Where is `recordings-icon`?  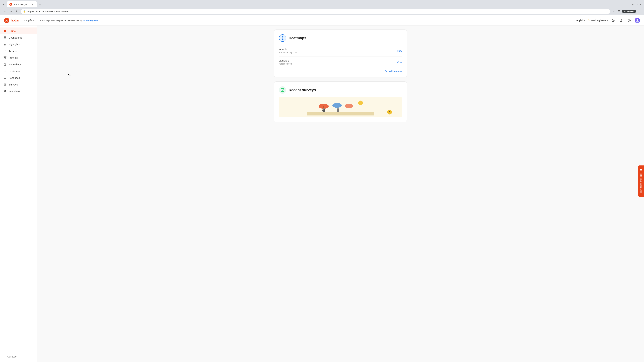
recordings-icon is located at coordinates (5, 64).